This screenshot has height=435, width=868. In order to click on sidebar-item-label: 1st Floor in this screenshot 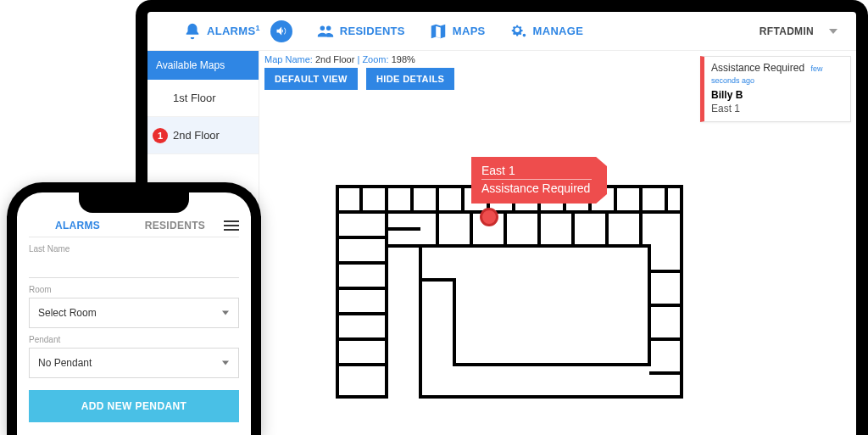, I will do `click(195, 98)`.